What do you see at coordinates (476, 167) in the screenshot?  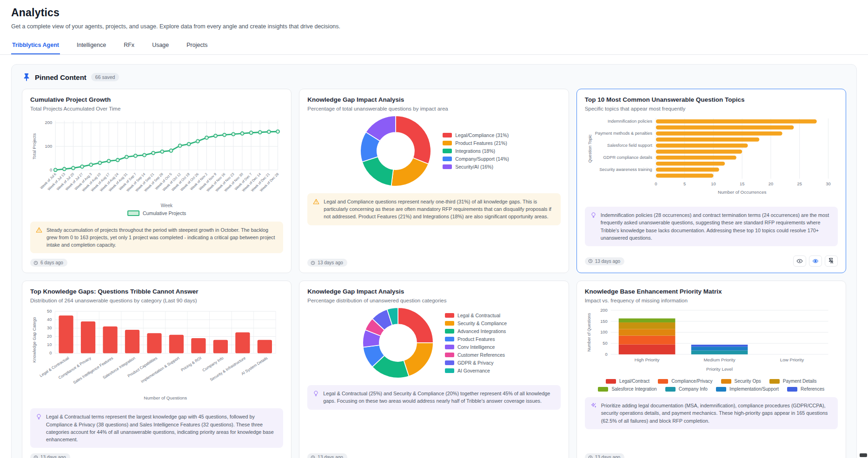 I see `legend-item: Security/AI (16%)` at bounding box center [476, 167].